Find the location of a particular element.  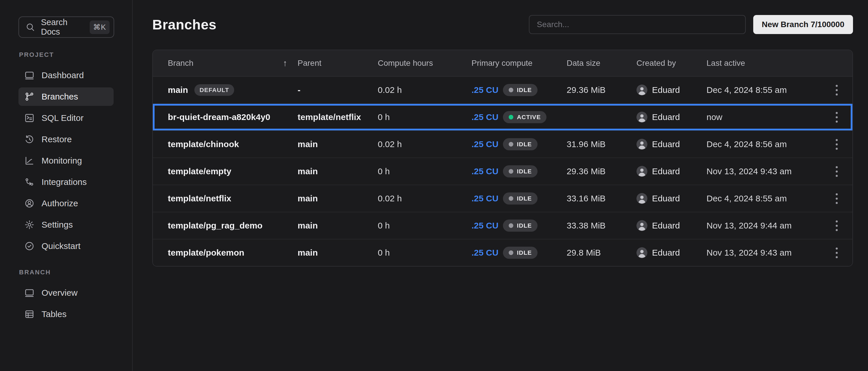

sidebar-item-label: Monitoring is located at coordinates (62, 160).